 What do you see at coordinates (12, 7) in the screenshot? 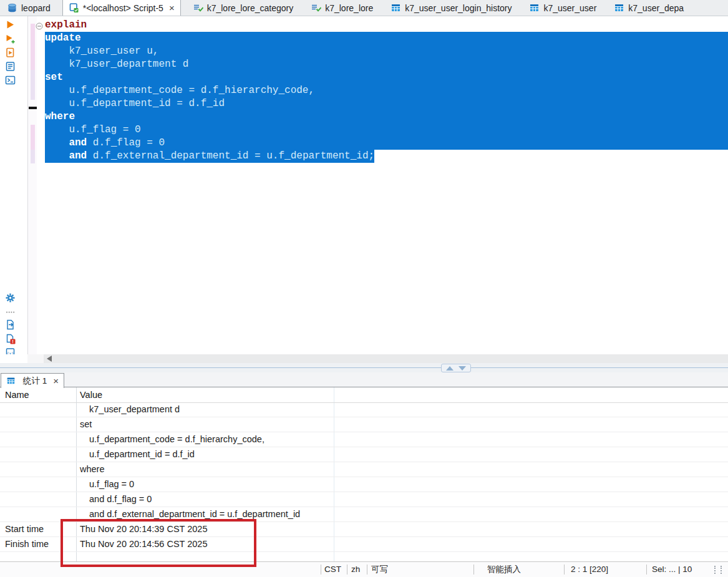
I see `database-icon` at bounding box center [12, 7].